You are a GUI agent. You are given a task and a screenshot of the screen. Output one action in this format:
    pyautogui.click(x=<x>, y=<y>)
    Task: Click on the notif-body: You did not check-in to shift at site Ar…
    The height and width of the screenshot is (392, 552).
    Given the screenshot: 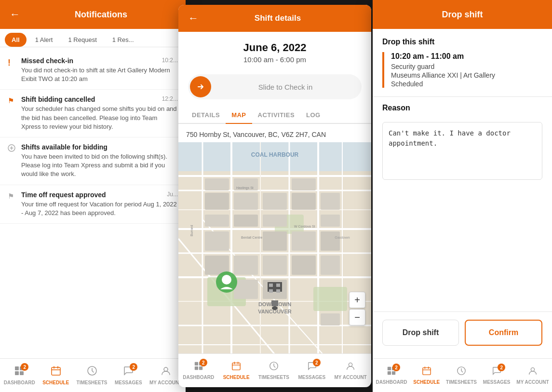 What is the action you would take?
    pyautogui.click(x=99, y=75)
    